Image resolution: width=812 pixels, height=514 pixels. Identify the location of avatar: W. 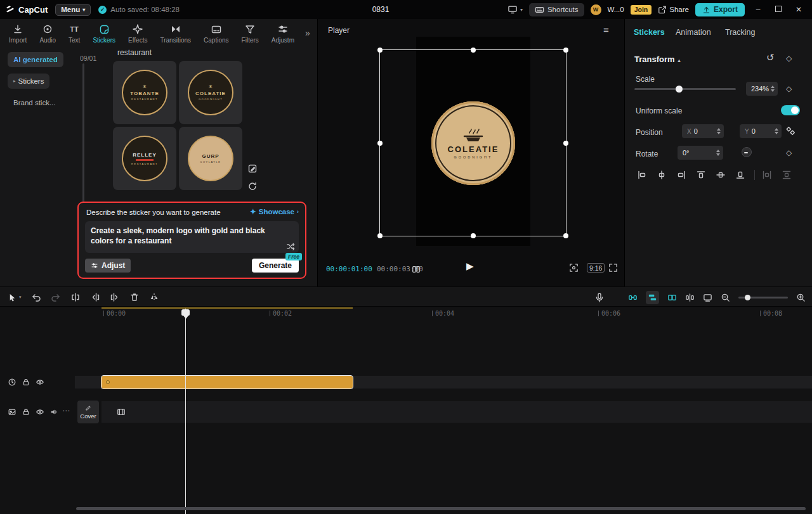
(596, 10).